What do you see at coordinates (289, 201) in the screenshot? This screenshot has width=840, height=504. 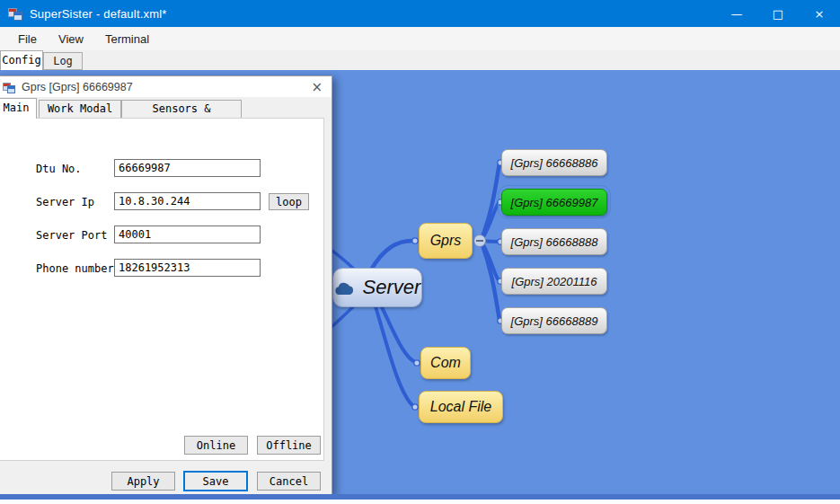 I see `loop-button: loop` at bounding box center [289, 201].